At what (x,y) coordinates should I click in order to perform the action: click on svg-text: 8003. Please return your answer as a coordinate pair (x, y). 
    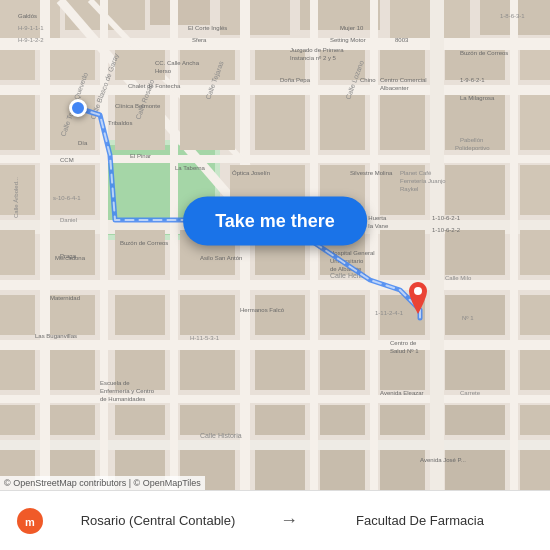
    Looking at the image, I should click on (402, 40).